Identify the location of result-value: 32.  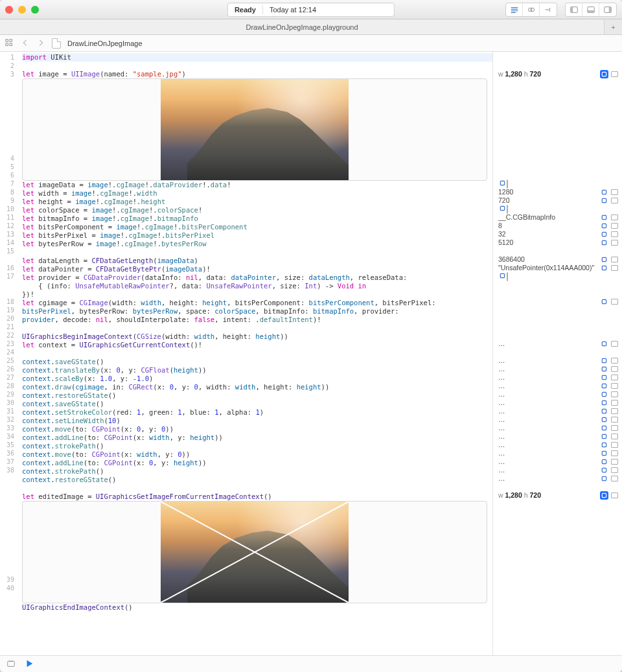
(559, 235).